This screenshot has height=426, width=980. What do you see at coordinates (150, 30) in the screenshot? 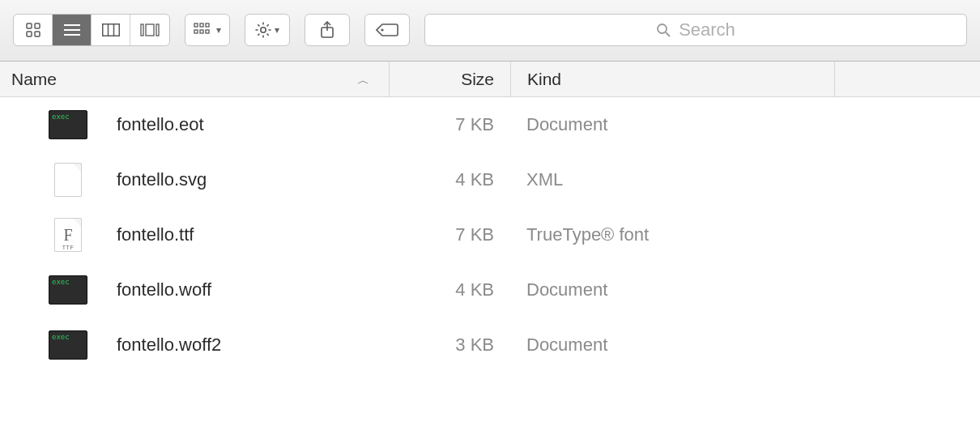
I see `gallery-view-button` at bounding box center [150, 30].